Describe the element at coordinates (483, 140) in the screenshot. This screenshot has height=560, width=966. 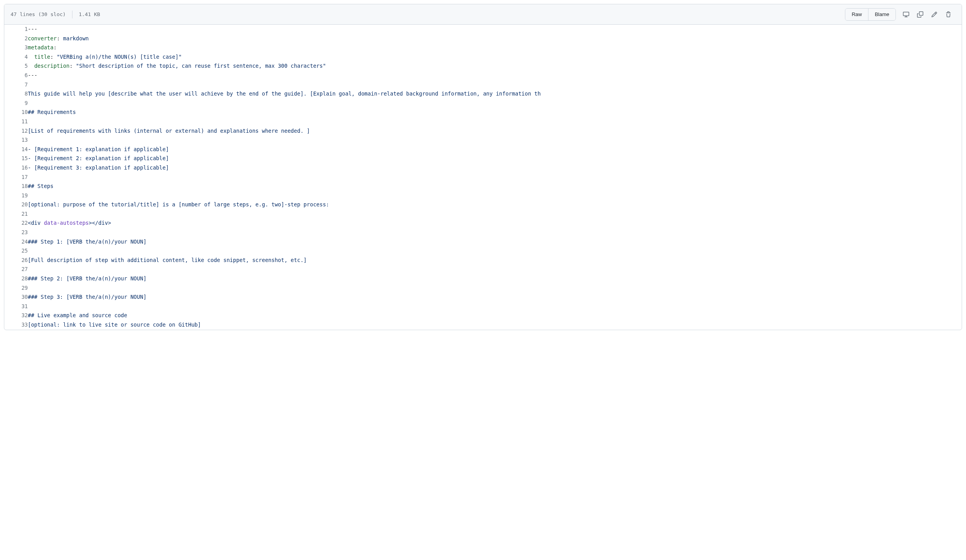
I see `code-line: 13` at that location.